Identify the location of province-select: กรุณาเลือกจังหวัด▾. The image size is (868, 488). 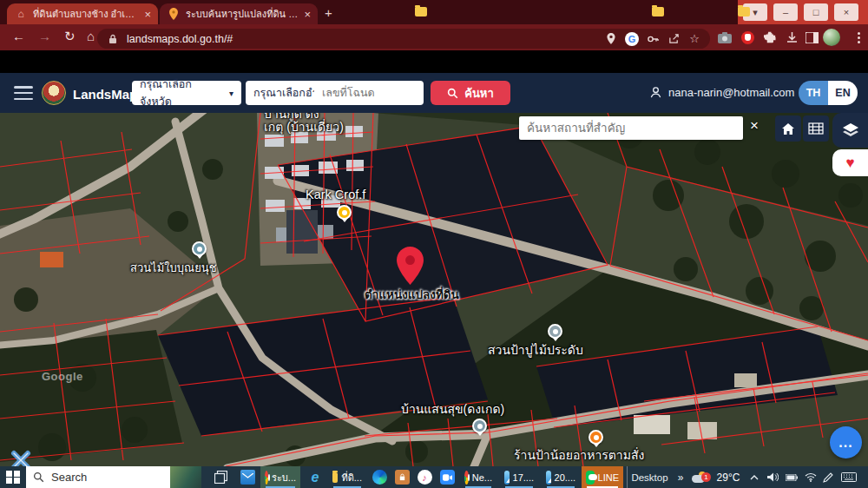
(187, 93).